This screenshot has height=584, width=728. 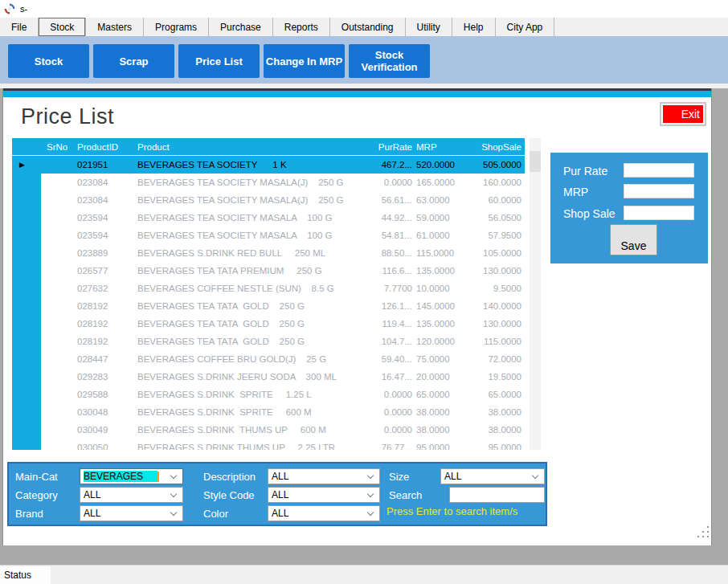 What do you see at coordinates (659, 191) in the screenshot?
I see `mrp-field` at bounding box center [659, 191].